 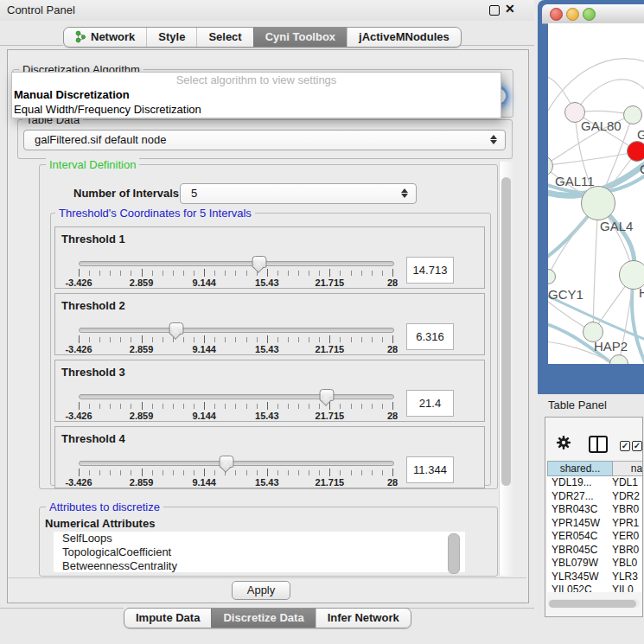 I want to click on table-row: YDR27... YDR2, so click(x=595, y=497).